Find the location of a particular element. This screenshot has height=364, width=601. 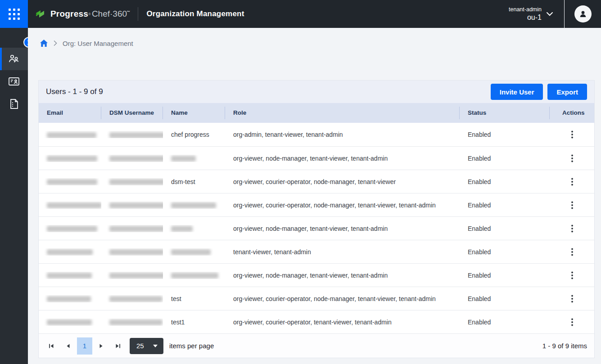

column-header-email: Email is located at coordinates (70, 113).